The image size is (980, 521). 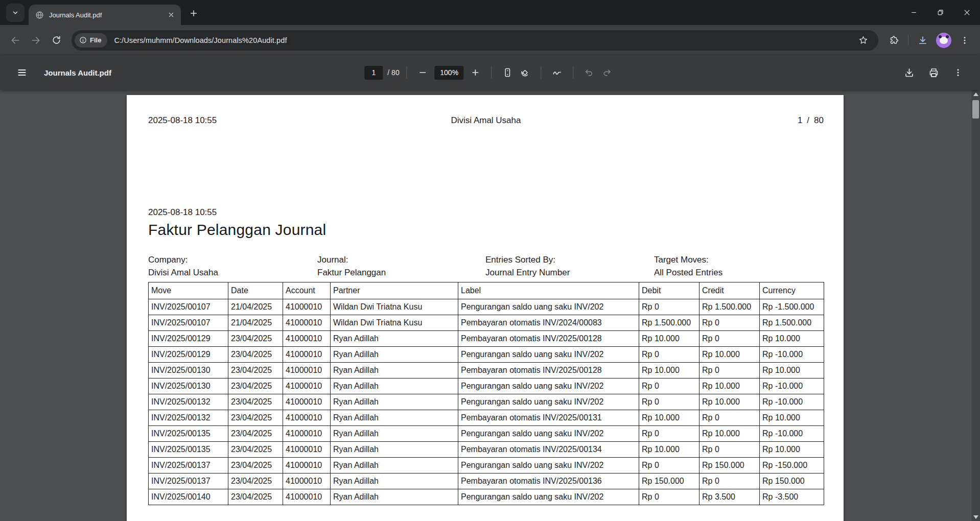 I want to click on cell-currency: Rp 150.000, so click(x=792, y=481).